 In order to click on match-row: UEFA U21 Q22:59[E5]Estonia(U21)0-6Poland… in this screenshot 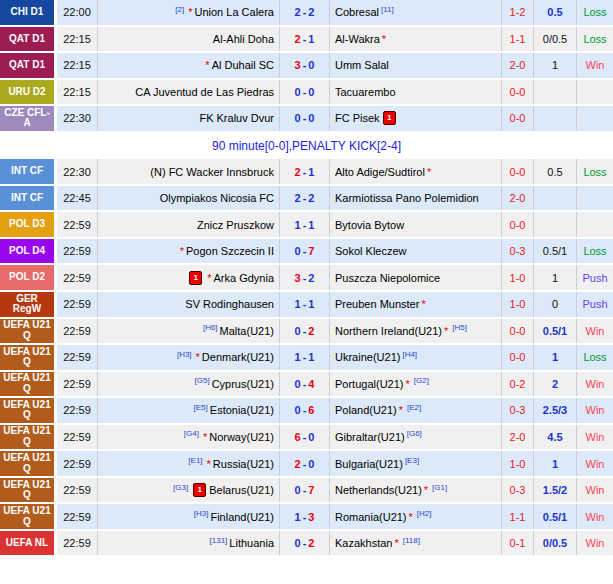, I will do `click(306, 412)`.